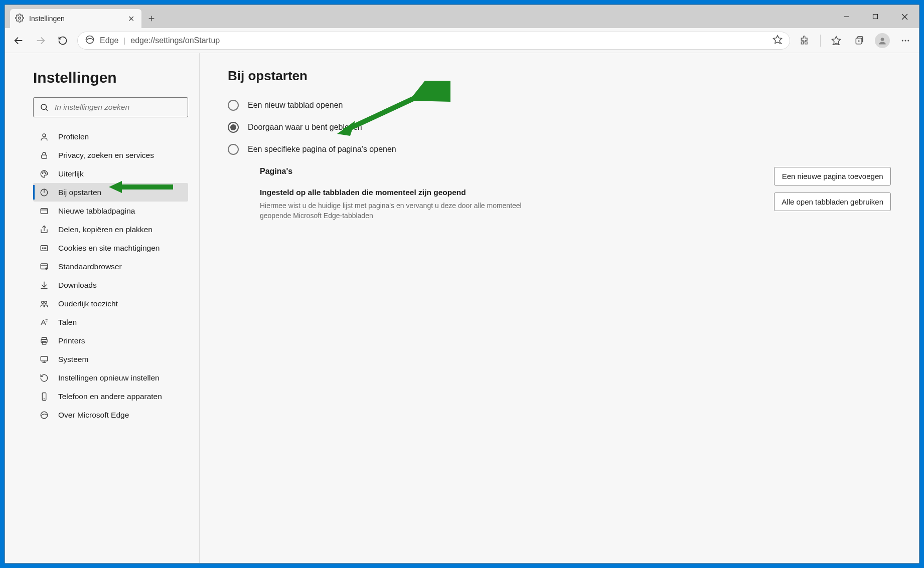 Image resolution: width=924 pixels, height=568 pixels. I want to click on radio-label: Een nieuw tabblad openen, so click(295, 105).